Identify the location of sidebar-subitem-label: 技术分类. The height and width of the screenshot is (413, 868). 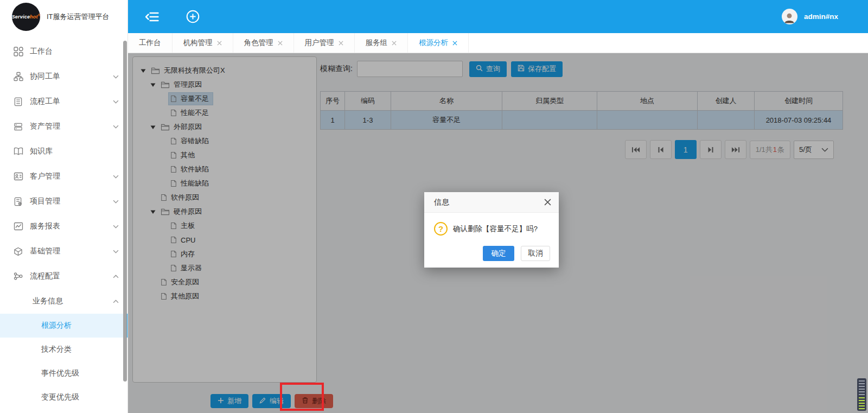
(56, 350).